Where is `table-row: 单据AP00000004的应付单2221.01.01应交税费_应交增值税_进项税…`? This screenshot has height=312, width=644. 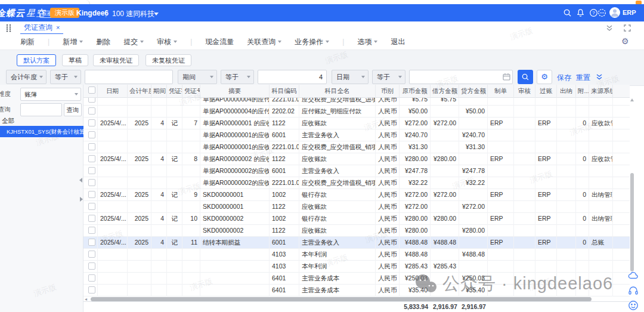
table-row: 单据AP00000004的应付单2221.01.01应交税费_应交增值税_进项税… is located at coordinates (357, 101).